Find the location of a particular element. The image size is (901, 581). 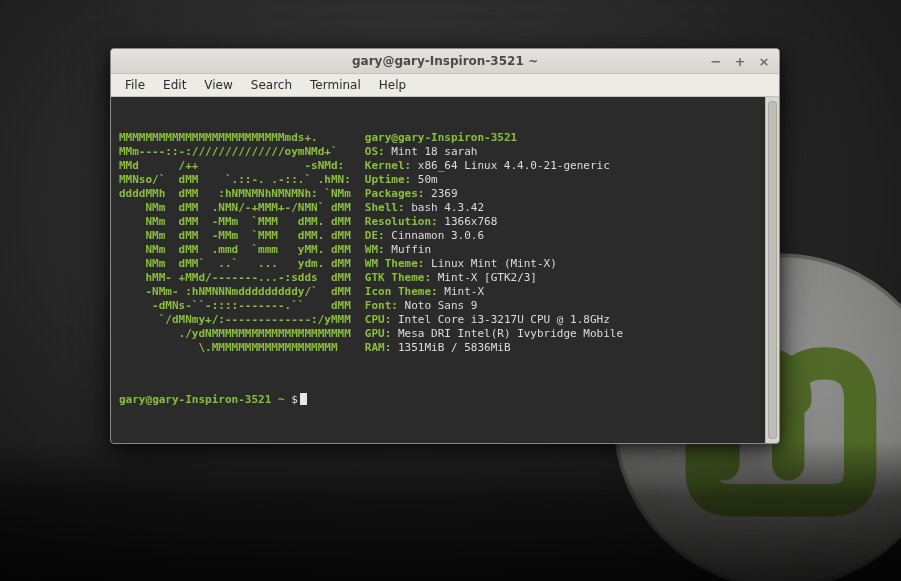

info-value: Intel Core i3-3217U CPU @ 1.8GHz is located at coordinates (504, 320).